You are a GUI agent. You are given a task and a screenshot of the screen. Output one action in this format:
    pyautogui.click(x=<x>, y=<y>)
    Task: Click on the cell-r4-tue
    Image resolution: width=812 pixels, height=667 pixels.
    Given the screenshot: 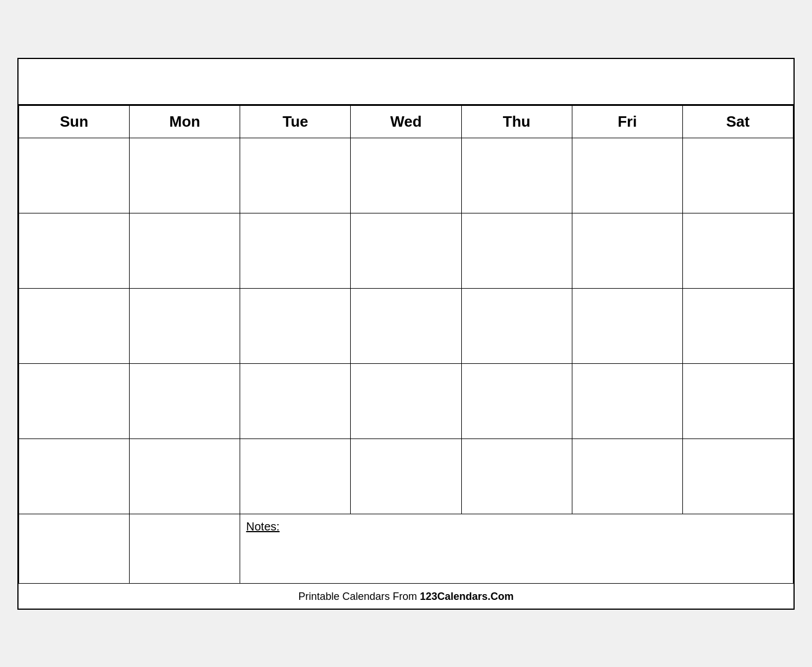 What is the action you would take?
    pyautogui.click(x=295, y=401)
    